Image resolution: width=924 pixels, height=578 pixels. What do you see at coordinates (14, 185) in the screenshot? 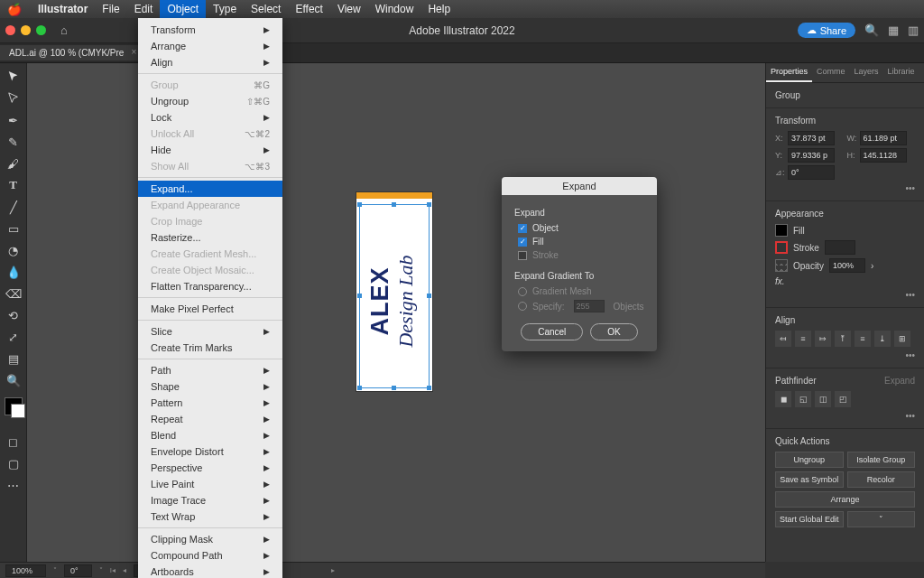
I see `type-tool: T` at bounding box center [14, 185].